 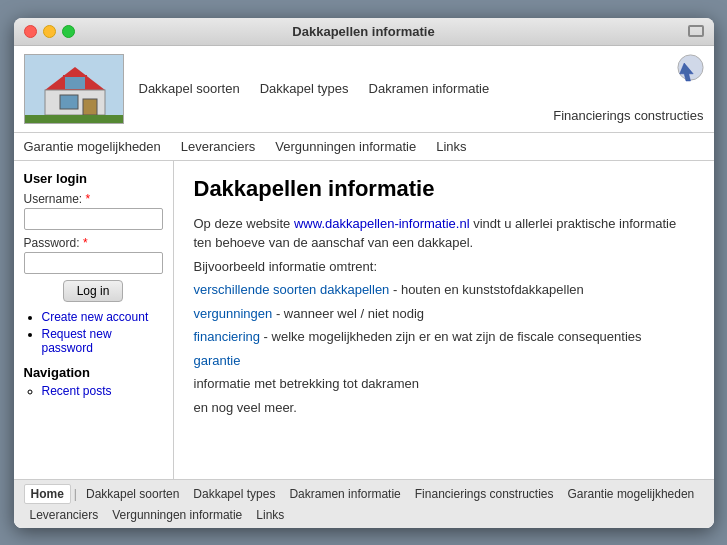 I want to click on resize-icon, so click(x=696, y=31).